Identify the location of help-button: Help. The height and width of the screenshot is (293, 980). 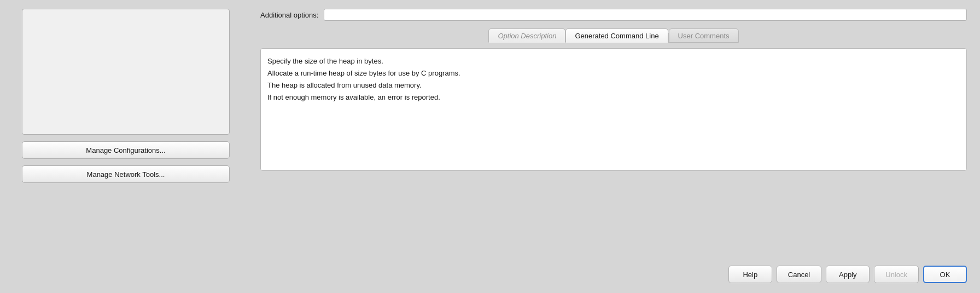
(750, 274).